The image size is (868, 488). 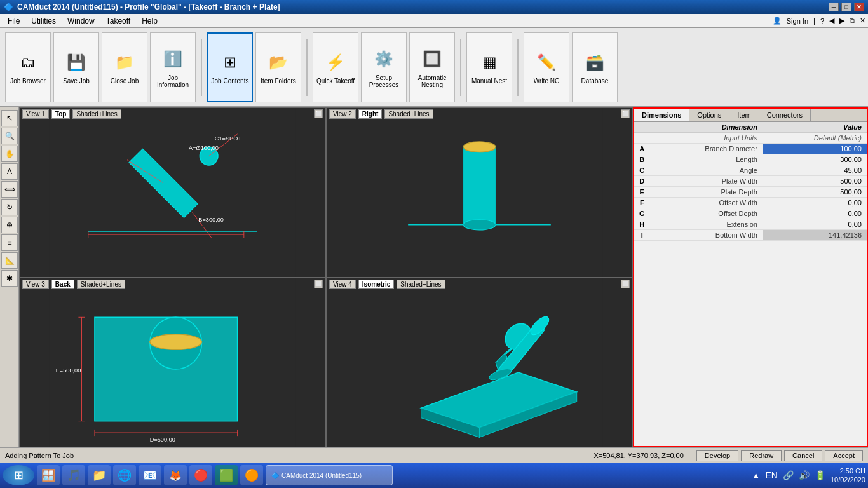 What do you see at coordinates (797, 21) in the screenshot?
I see `sign-in-label: Sign In` at bounding box center [797, 21].